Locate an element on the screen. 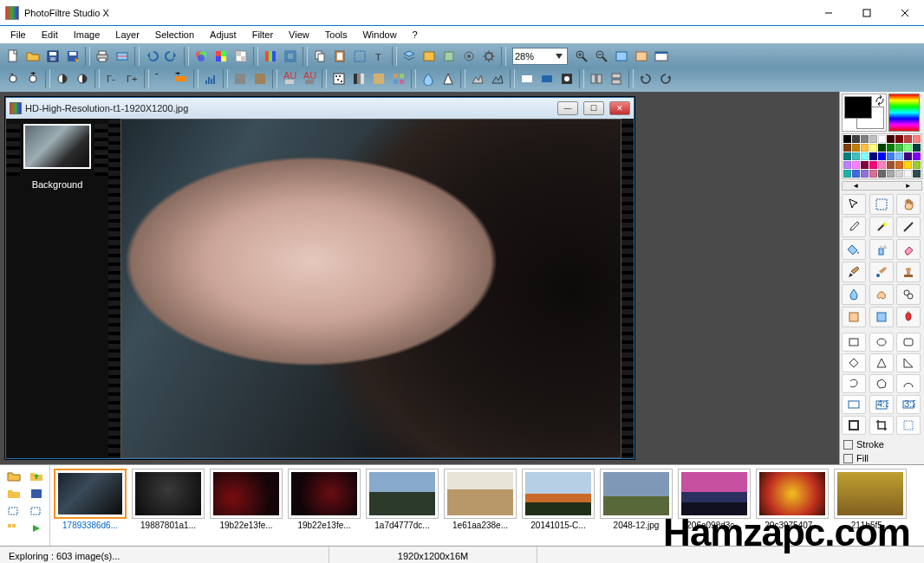  rgb-mode-icon is located at coordinates (201, 56).